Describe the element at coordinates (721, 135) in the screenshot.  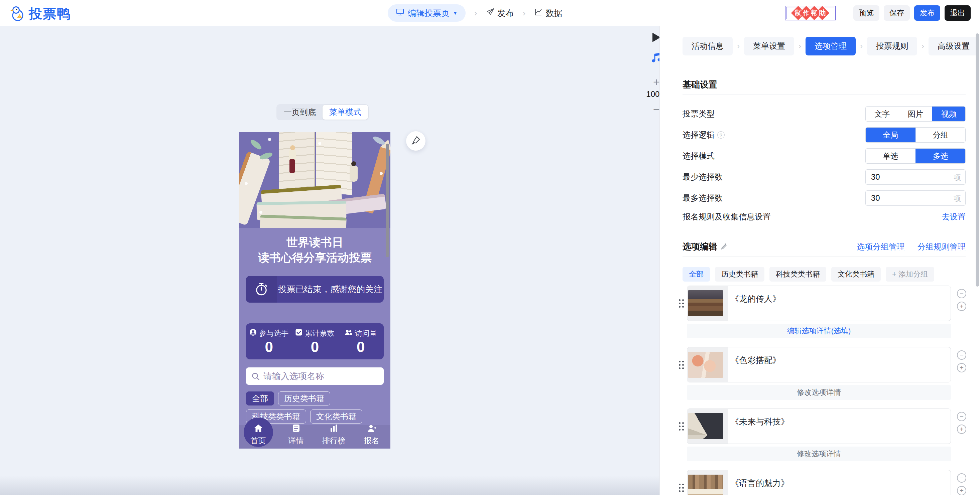
I see `question-icon: ?` at that location.